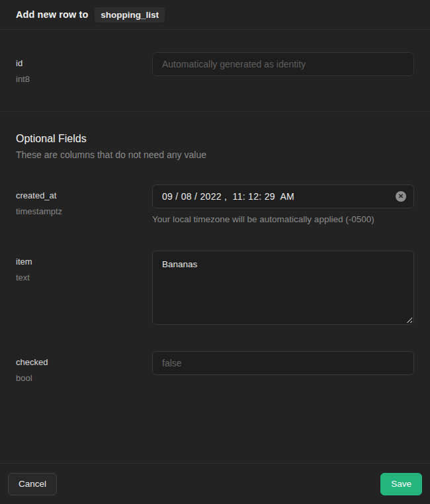 Image resolution: width=430 pixels, height=504 pixels. Describe the element at coordinates (215, 204) in the screenshot. I see `field-row-created-at: created_at timestamptz 09 / 08 / 2022 , …` at that location.